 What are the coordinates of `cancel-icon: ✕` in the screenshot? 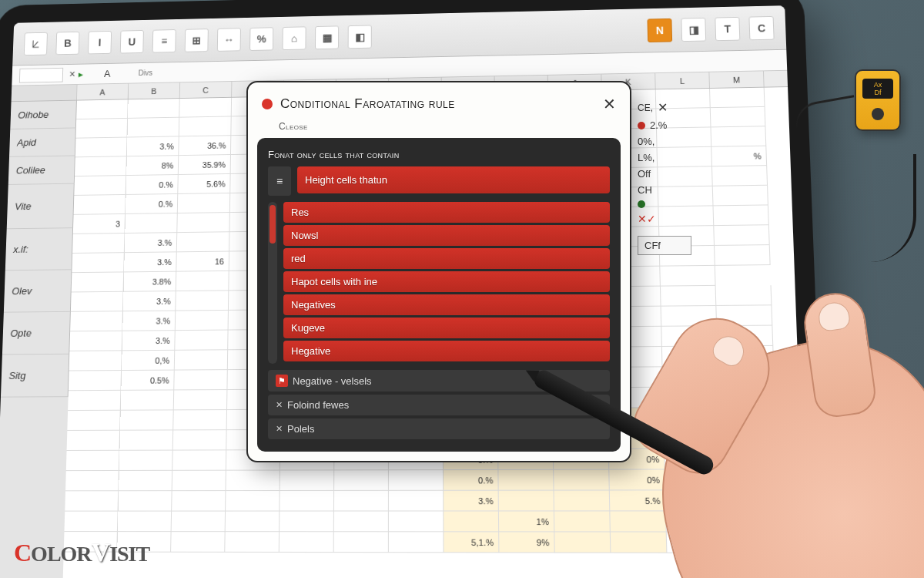 It's located at (72, 74).